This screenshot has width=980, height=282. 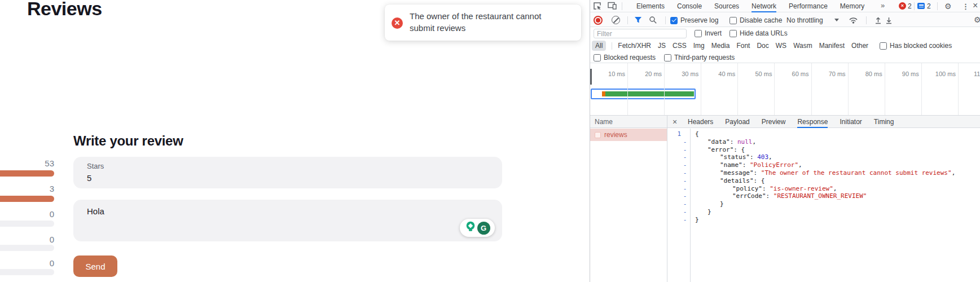 I want to click on device-toolbar-icon, so click(x=612, y=6).